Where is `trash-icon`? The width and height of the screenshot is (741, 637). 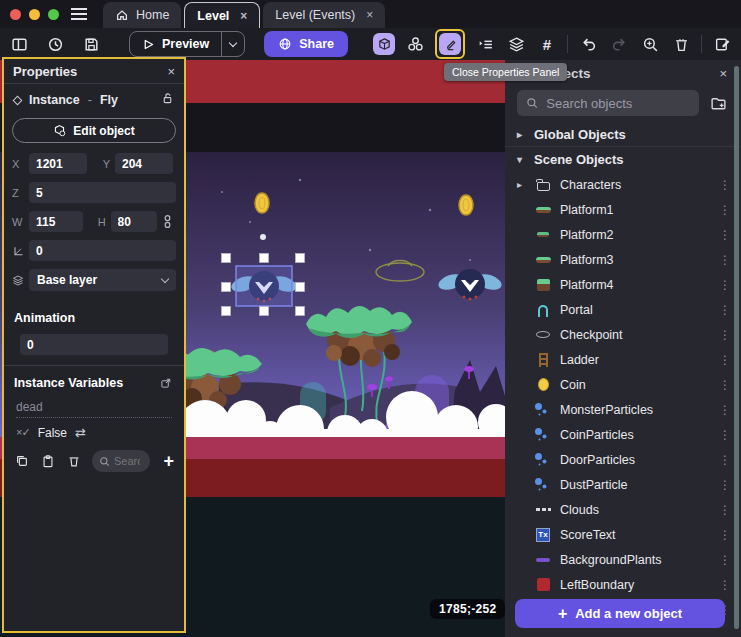
trash-icon is located at coordinates (74, 461).